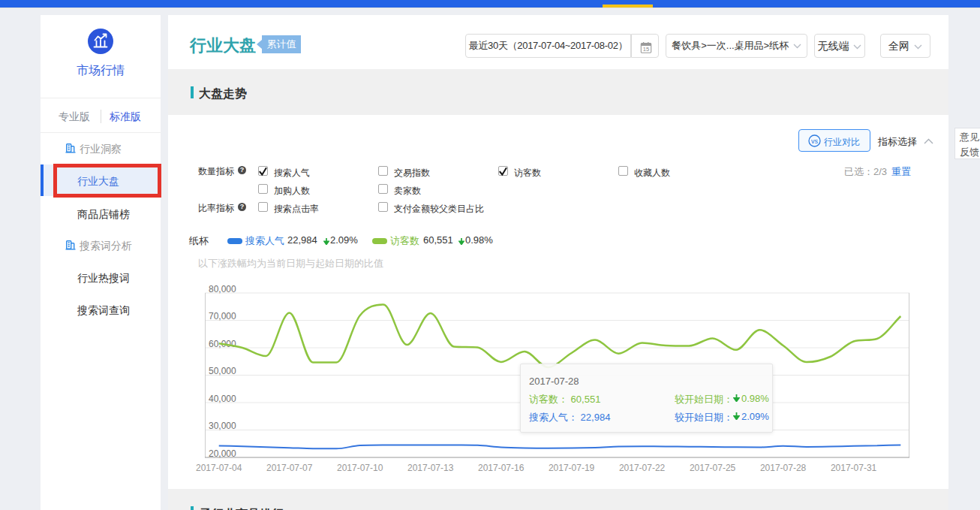 The width and height of the screenshot is (980, 510). What do you see at coordinates (501, 468) in the screenshot?
I see `svg-text: 2017-07-16` at bounding box center [501, 468].